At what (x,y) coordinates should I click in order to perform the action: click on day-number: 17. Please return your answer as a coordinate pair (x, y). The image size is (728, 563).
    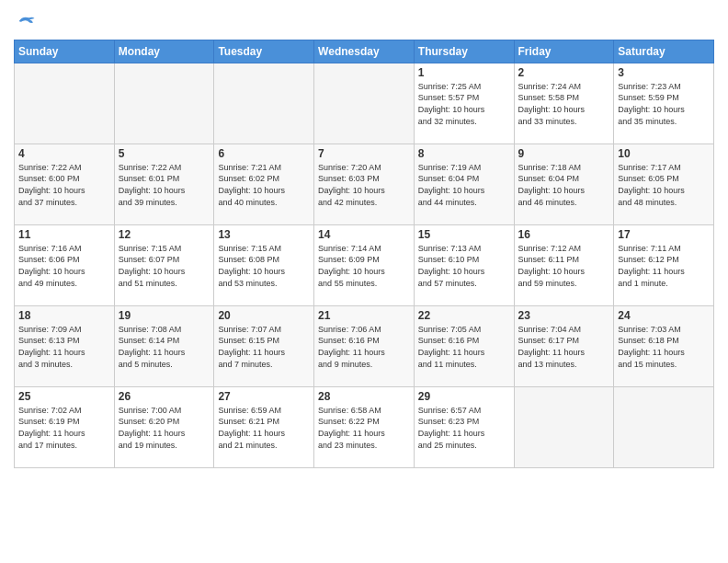
    Looking at the image, I should click on (664, 235).